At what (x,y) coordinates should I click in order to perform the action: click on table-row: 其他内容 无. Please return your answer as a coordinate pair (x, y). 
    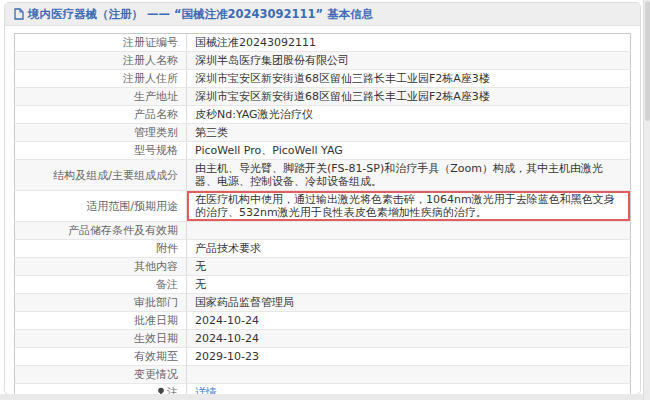
    Looking at the image, I should click on (323, 267).